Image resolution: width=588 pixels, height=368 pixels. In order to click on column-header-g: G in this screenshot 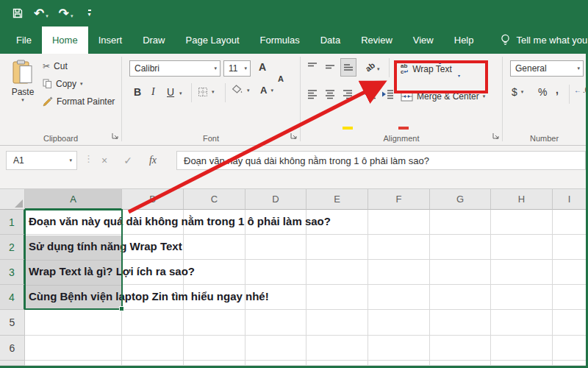, I will do `click(460, 199)`.